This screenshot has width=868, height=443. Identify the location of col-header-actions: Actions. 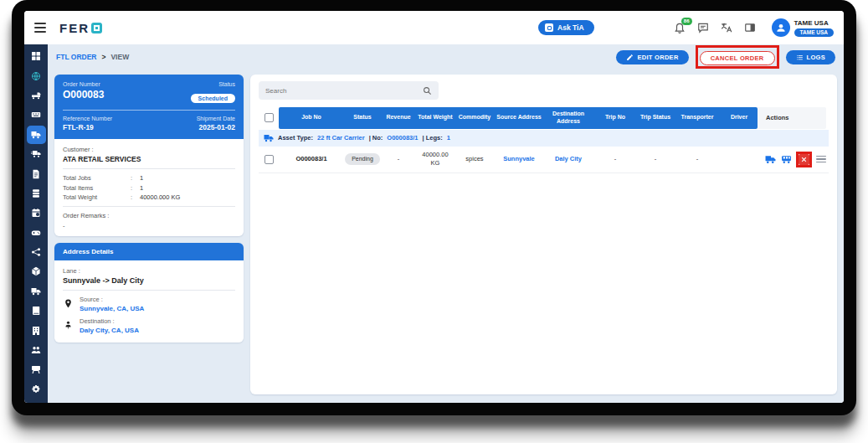
(792, 118).